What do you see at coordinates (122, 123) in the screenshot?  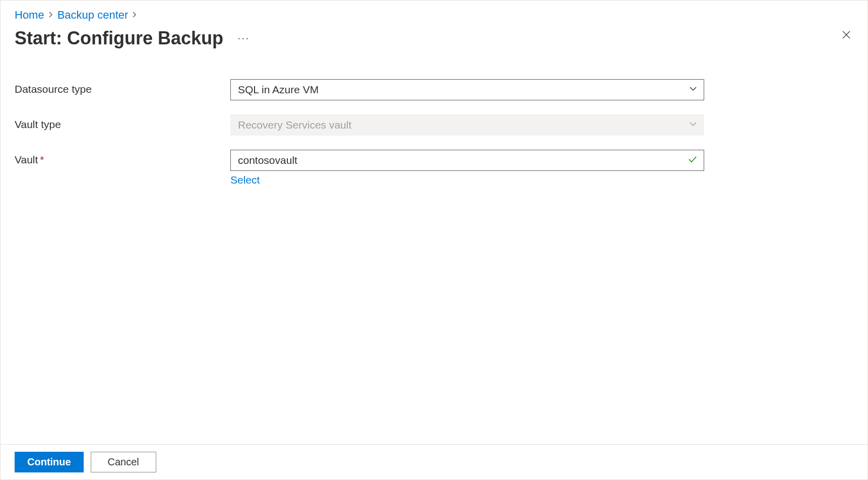 I see `vault-type-label: Vault type` at bounding box center [122, 123].